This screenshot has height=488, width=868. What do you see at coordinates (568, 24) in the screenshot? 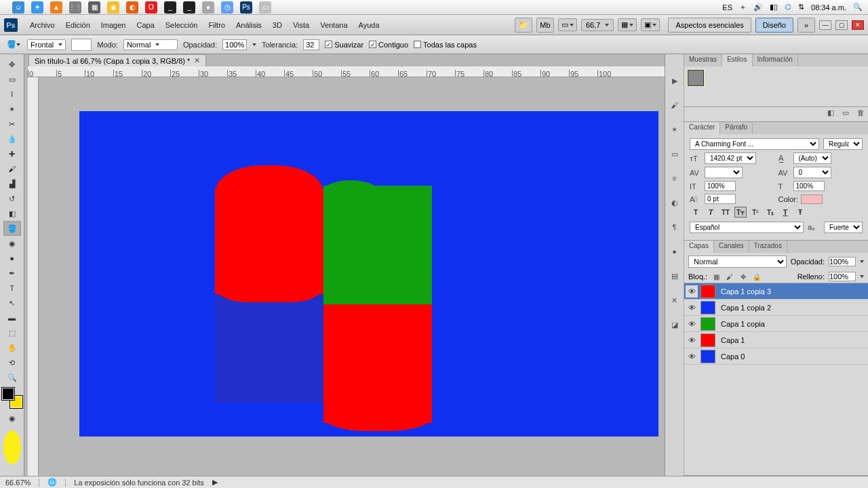
I see `view-extras-dropdown: ▭` at bounding box center [568, 24].